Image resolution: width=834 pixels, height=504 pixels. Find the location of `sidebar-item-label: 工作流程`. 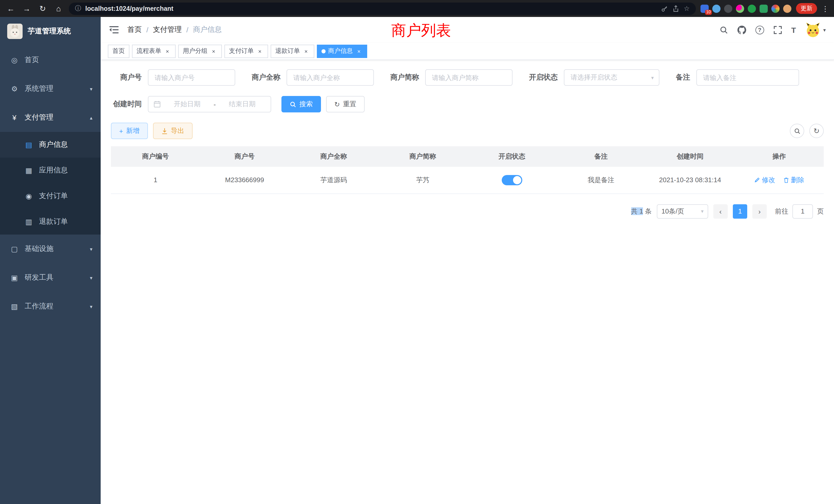

sidebar-item-label: 工作流程 is located at coordinates (39, 306).